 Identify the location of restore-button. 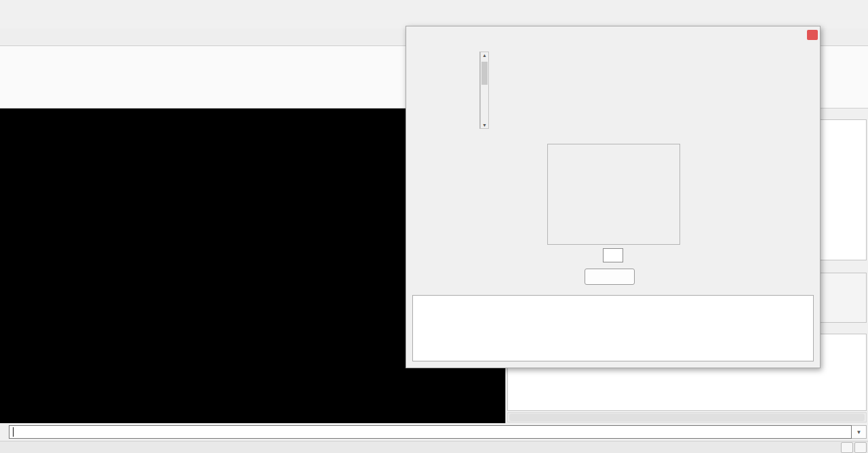
(823, 7).